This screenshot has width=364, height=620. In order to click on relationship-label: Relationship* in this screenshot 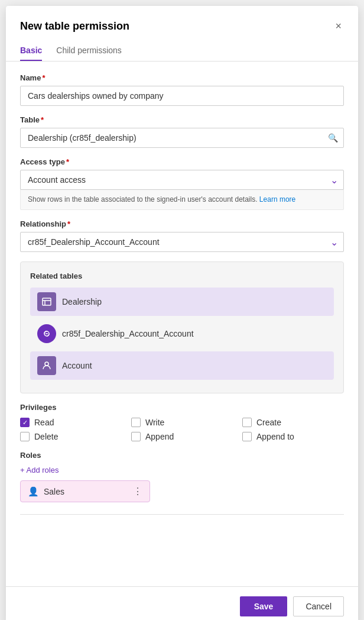, I will do `click(182, 224)`.